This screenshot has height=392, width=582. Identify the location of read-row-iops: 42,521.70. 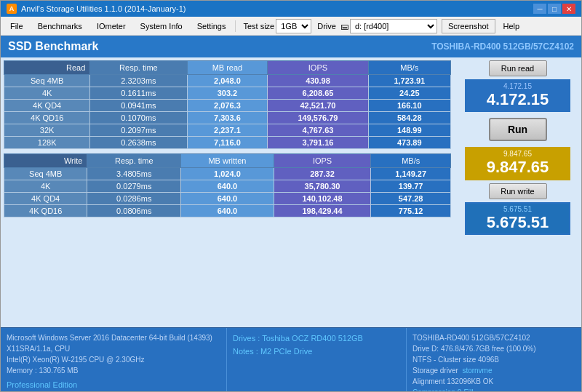
(318, 106).